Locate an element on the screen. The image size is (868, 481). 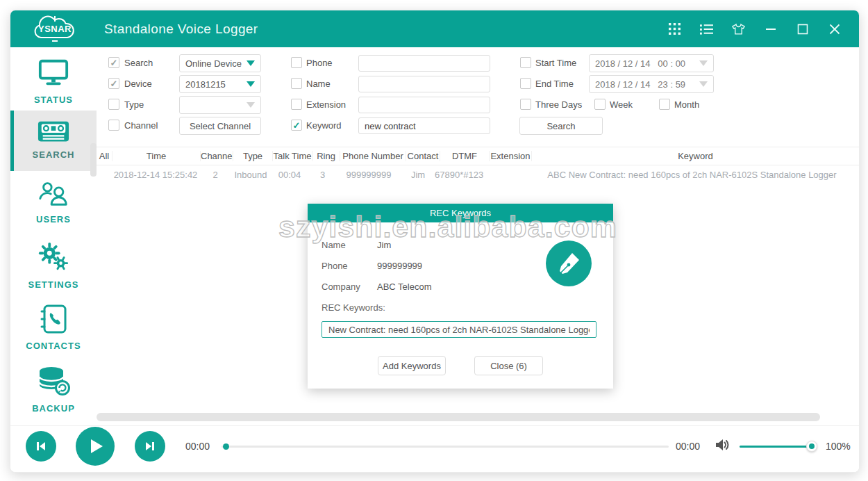
sidebar-item-users: USERS is located at coordinates (53, 202).